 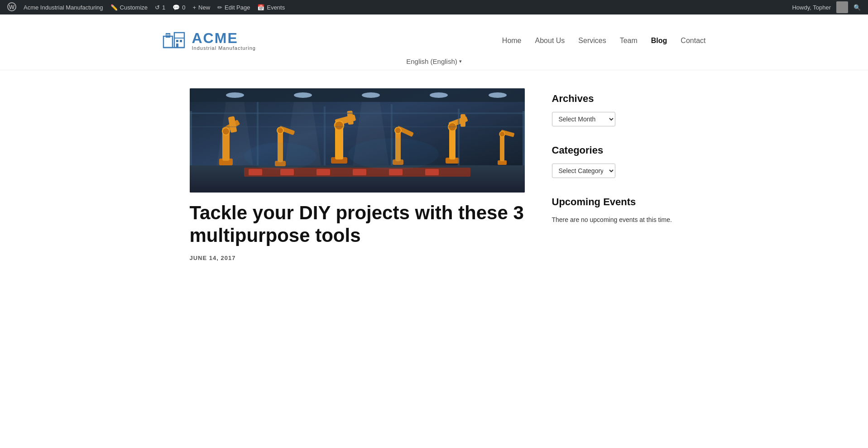 What do you see at coordinates (276, 7) in the screenshot?
I see `events-label: Events` at bounding box center [276, 7].